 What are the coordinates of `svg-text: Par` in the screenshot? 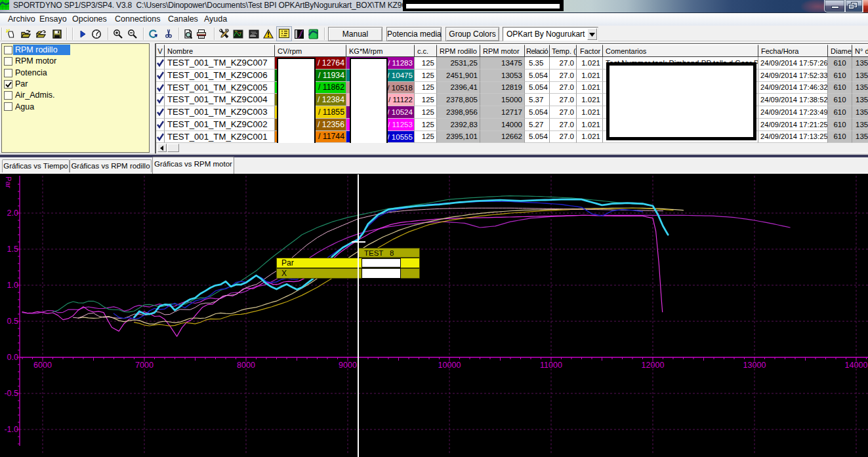 It's located at (9, 182).